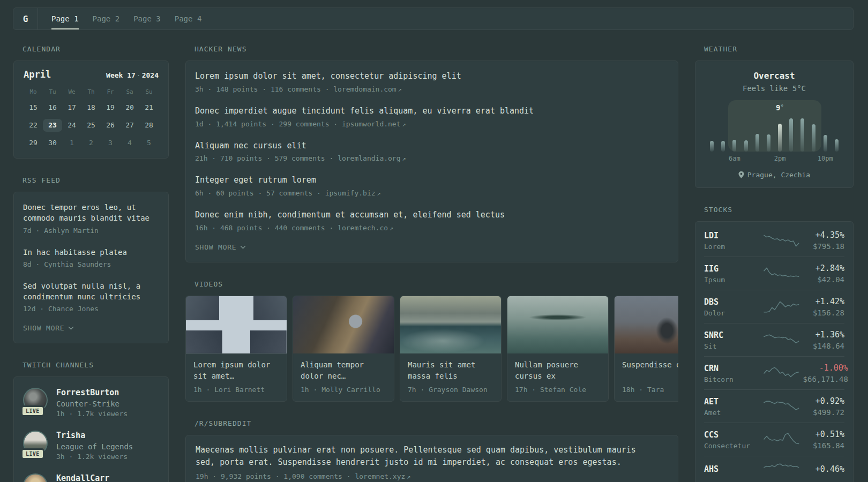  I want to click on stock-price: $148.64, so click(824, 346).